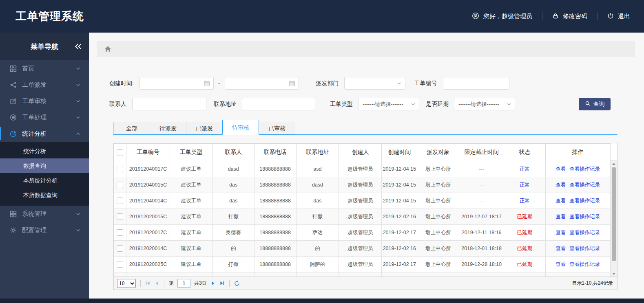  Describe the element at coordinates (44, 85) in the screenshot. I see `sidebar-item-dispatch: 工单派发` at that location.